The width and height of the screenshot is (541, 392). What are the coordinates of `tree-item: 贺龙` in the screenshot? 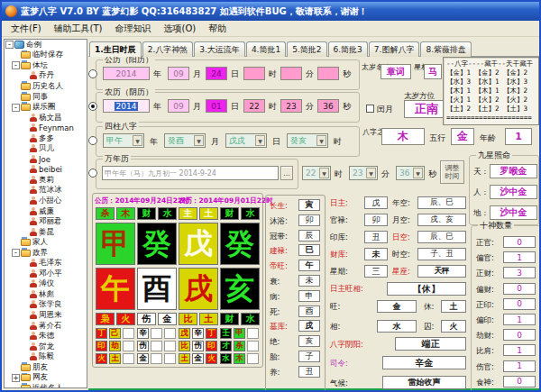 It's located at (45, 347).